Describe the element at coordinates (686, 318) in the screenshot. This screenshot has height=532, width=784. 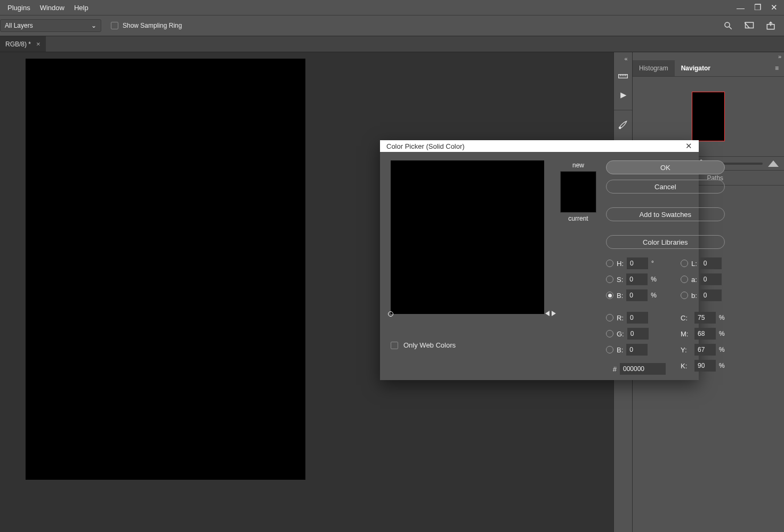
I see `label-c: C:` at that location.